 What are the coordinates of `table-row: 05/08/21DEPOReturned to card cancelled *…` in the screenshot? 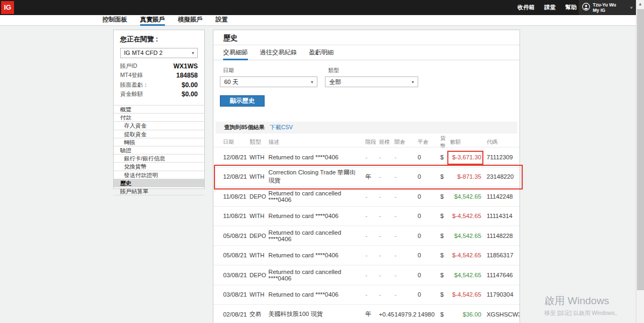 It's located at (366, 236).